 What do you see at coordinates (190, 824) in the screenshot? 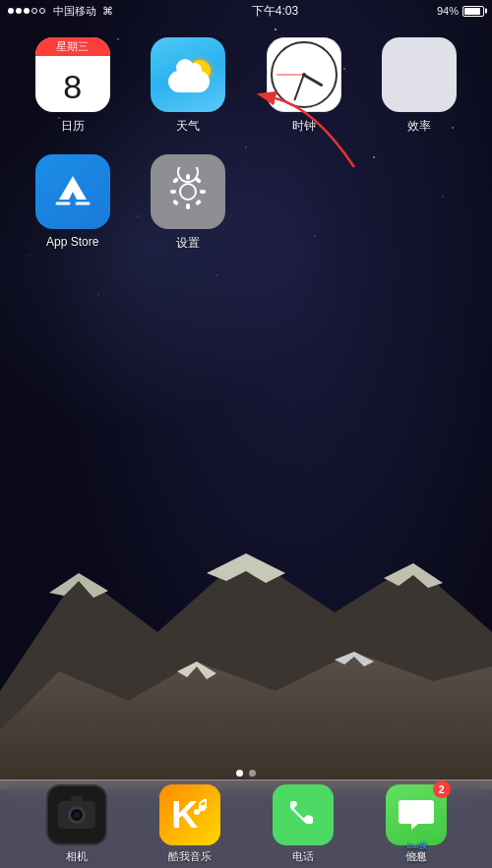
I see `dock-kuwo: K 酷我音乐` at bounding box center [190, 824].